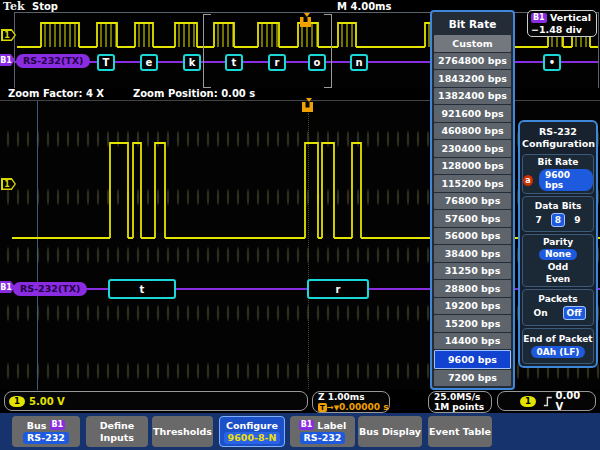 The image size is (600, 450). Describe the element at coordinates (472, 132) in the screenshot. I see `bit-rate-option-460800-bps: 460800 bps` at that location.